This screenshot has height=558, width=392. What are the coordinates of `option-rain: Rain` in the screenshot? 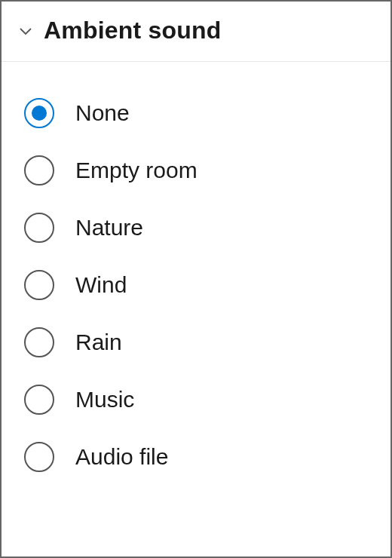 It's located at (196, 342).